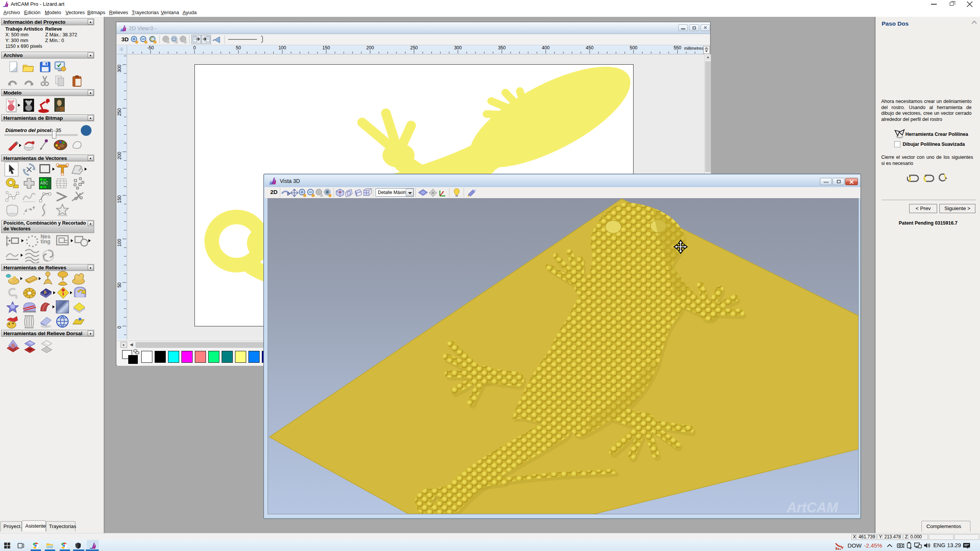 The height and width of the screenshot is (551, 980). I want to click on svg-text: 500, so click(634, 48).